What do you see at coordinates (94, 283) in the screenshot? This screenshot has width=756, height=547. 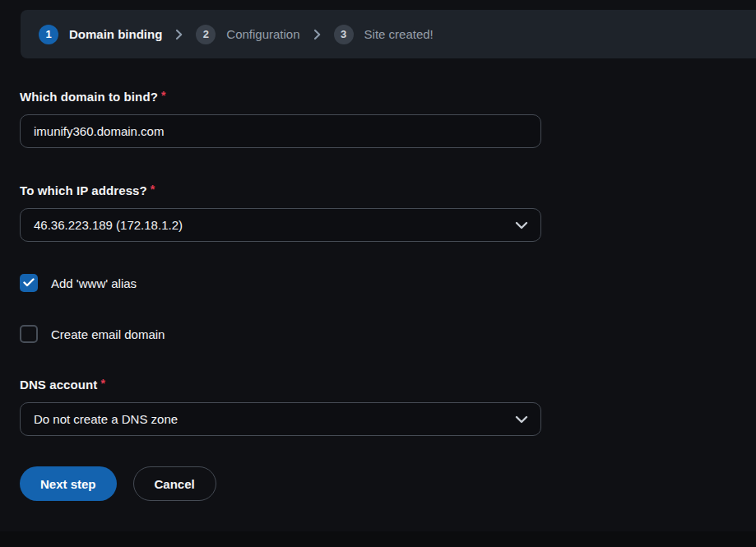 I see `www-alias-label: Add 'www' alias` at bounding box center [94, 283].